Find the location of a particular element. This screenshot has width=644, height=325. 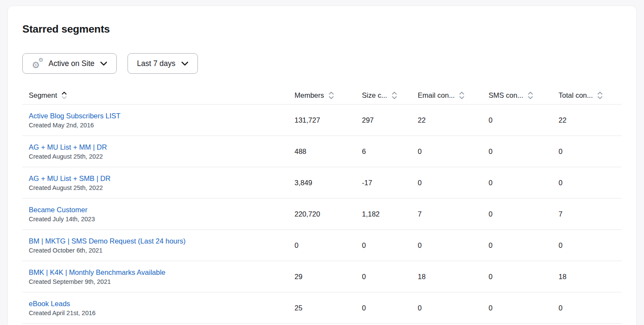

segment-link: BM | MKTG | SMS Demo Request (Last 24 ho… is located at coordinates (107, 241).